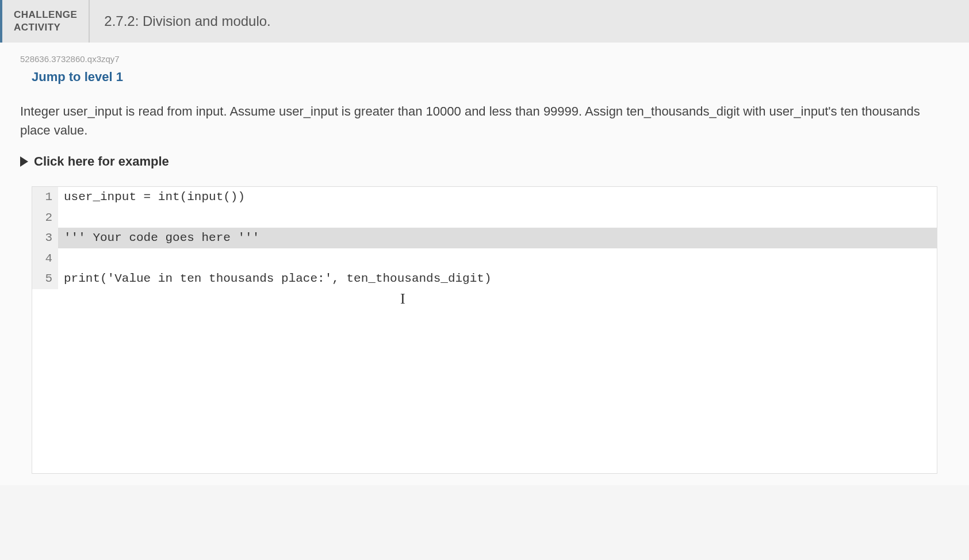  What do you see at coordinates (45, 15) in the screenshot?
I see `badge-line-1: CHALLENGE` at bounding box center [45, 15].